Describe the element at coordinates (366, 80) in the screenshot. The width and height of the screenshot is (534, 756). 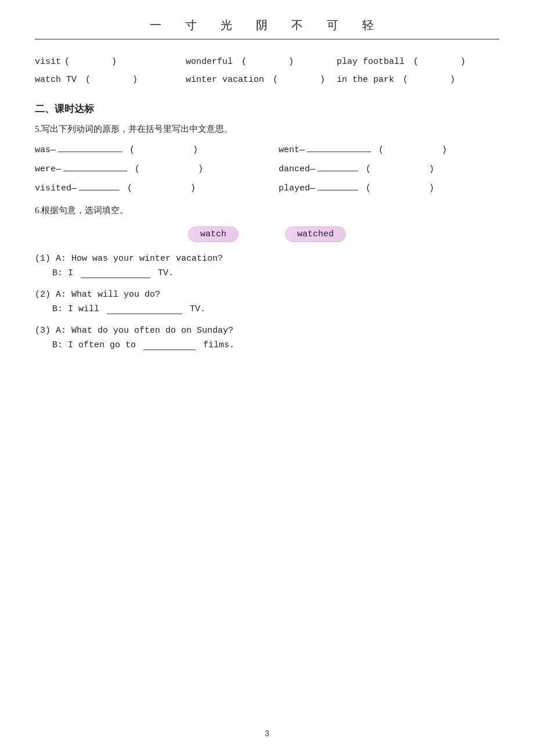
I see `vocab-word-inthepark: in the park` at that location.